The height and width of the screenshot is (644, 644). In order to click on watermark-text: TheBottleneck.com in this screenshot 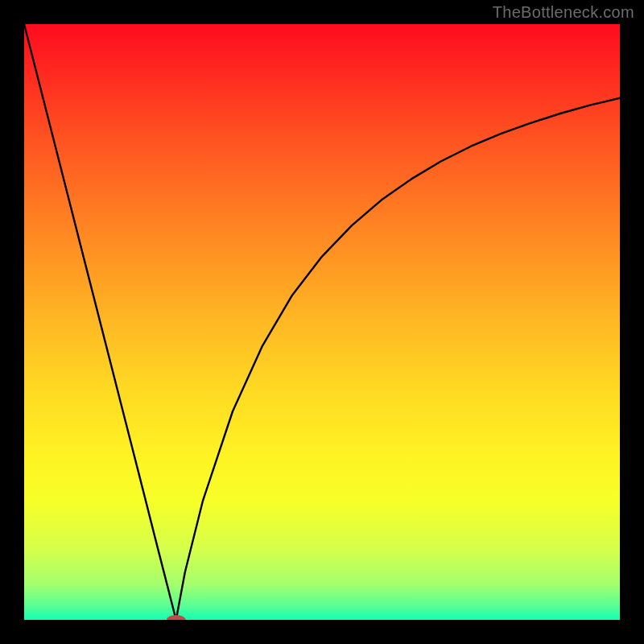, I will do `click(564, 13)`.